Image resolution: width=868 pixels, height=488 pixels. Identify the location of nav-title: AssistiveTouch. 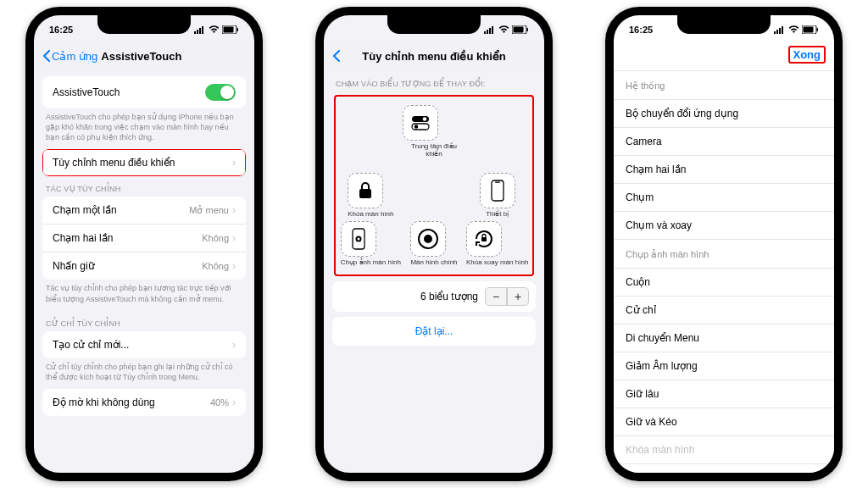
(141, 56).